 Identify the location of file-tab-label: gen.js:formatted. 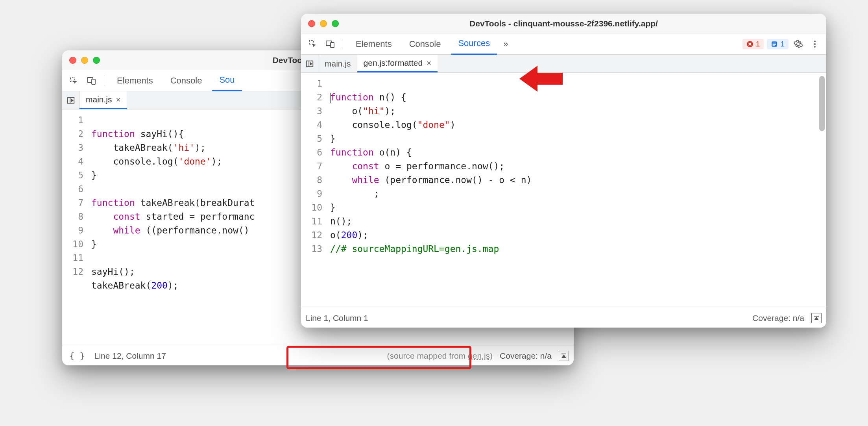
(393, 63).